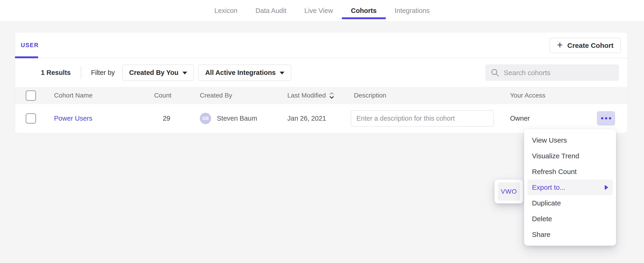 The height and width of the screenshot is (263, 644). Describe the element at coordinates (99, 96) in the screenshot. I see `column-header-cohort-name: Cohort Name` at that location.